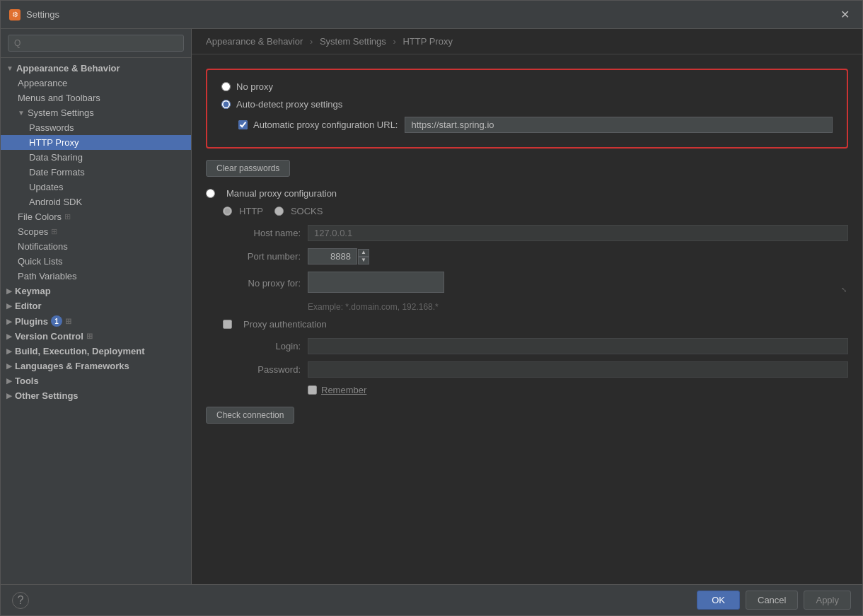 The width and height of the screenshot is (863, 616). What do you see at coordinates (265, 233) in the screenshot?
I see `host-label: Host name:` at bounding box center [265, 233].